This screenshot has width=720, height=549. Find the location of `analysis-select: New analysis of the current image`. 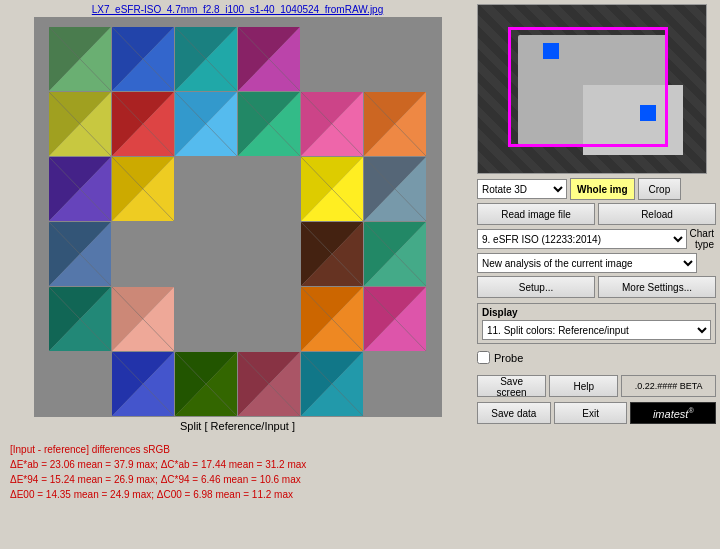

analysis-select: New analysis of the current image is located at coordinates (587, 263).